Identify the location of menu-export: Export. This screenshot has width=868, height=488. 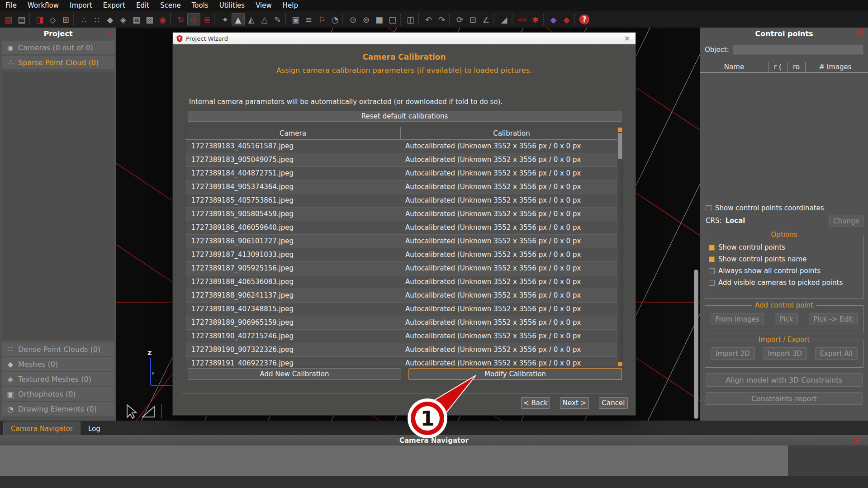
(114, 5).